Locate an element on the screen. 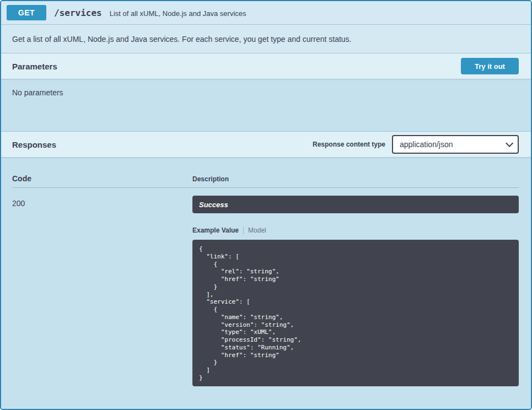 This screenshot has width=532, height=410. no-parameters-message: No parameters is located at coordinates (37, 93).